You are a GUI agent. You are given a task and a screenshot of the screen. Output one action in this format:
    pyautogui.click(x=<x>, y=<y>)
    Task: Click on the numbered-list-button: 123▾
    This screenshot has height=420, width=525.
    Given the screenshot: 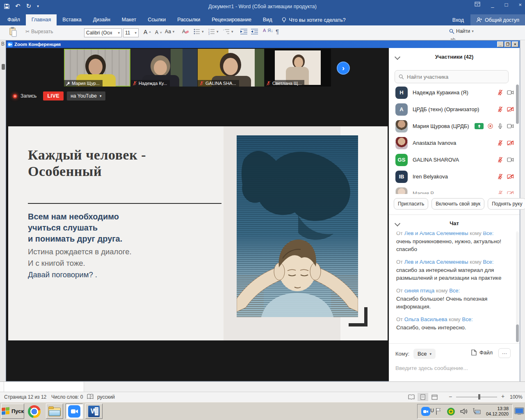 What is the action you would take?
    pyautogui.click(x=213, y=32)
    